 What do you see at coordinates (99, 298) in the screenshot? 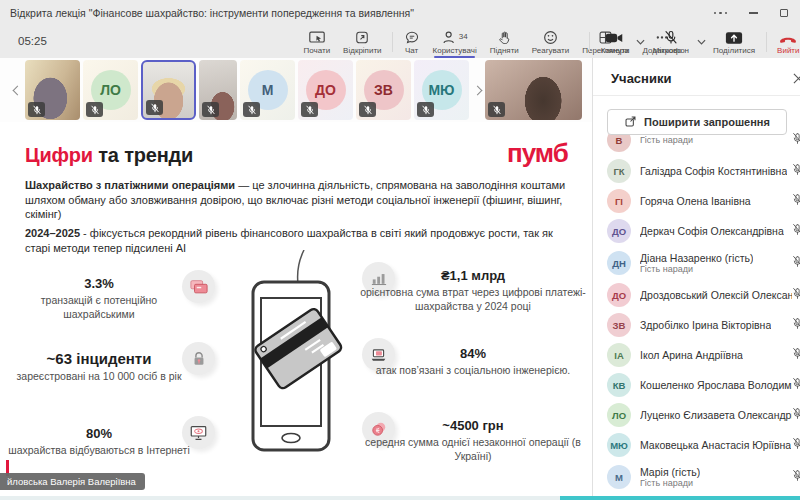
I see `stat-fraud-transactions: 3.3% транзакцій є потенційно шахрайським…` at bounding box center [99, 298].